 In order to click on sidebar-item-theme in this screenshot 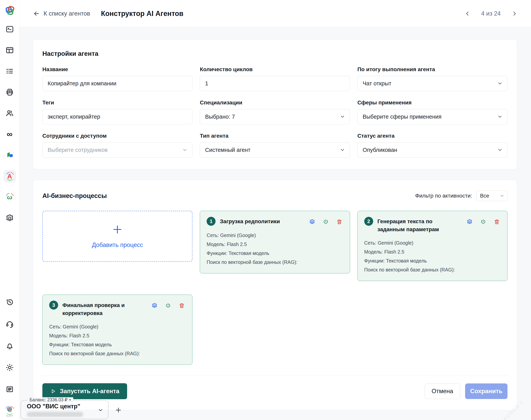, I will do `click(10, 367)`.